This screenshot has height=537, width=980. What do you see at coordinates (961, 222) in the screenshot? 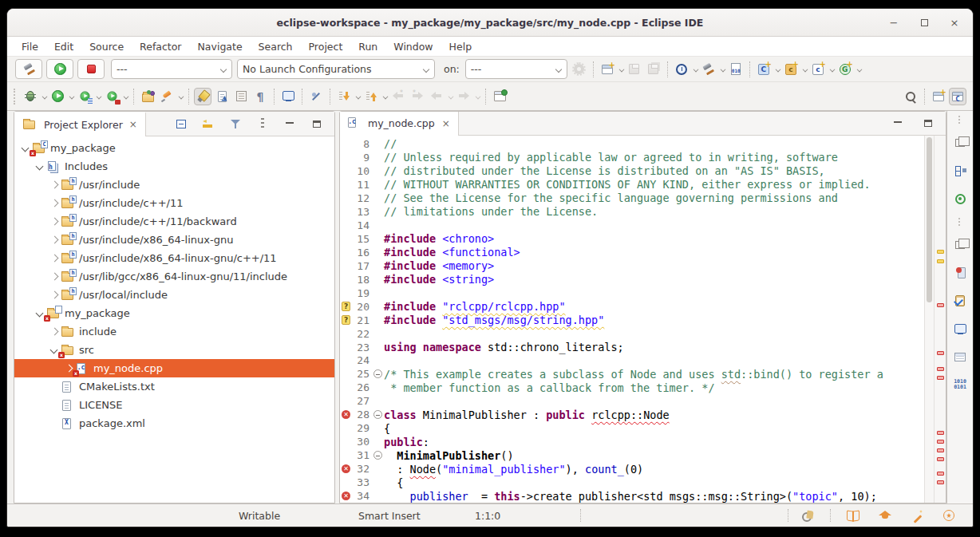
I see `rail-drag-handle` at bounding box center [961, 222].